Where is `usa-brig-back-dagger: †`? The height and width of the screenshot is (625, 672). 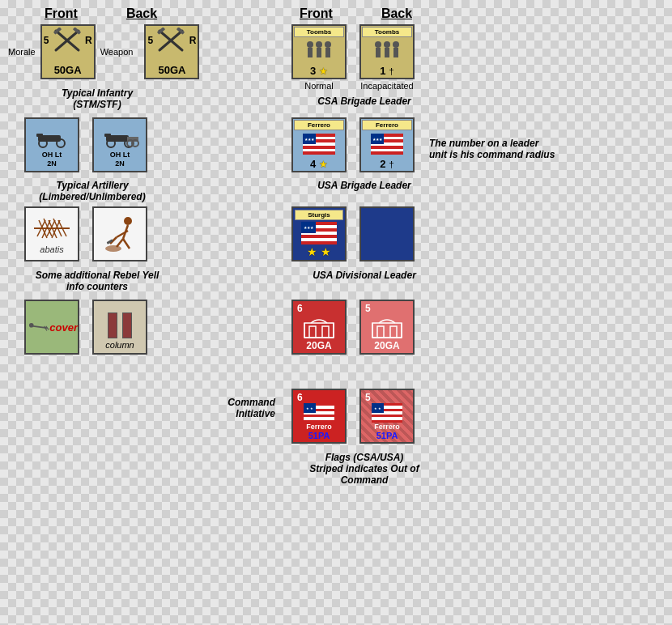
usa-brig-back-dagger: † is located at coordinates (392, 164).